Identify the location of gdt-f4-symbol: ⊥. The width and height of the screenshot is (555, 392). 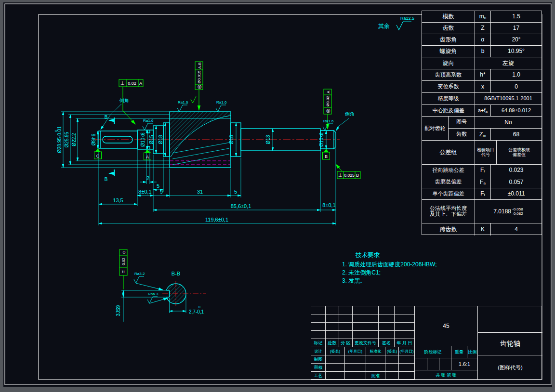
(340, 175).